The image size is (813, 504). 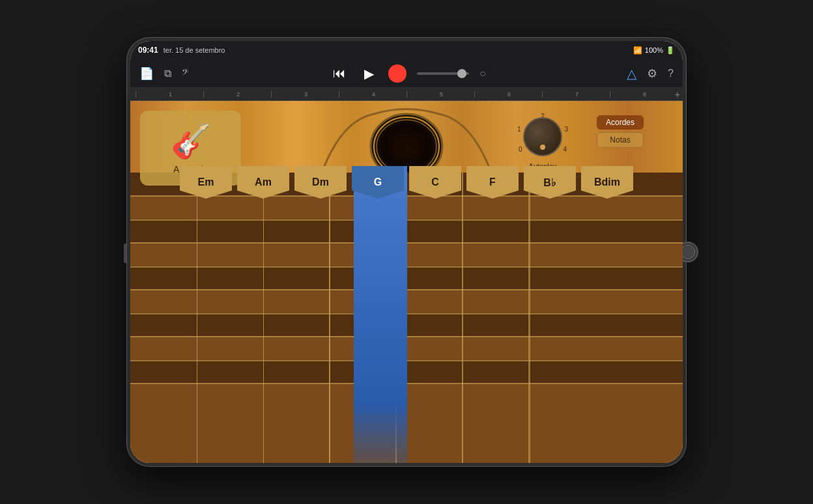 What do you see at coordinates (435, 182) in the screenshot?
I see `chord-c: C` at bounding box center [435, 182].